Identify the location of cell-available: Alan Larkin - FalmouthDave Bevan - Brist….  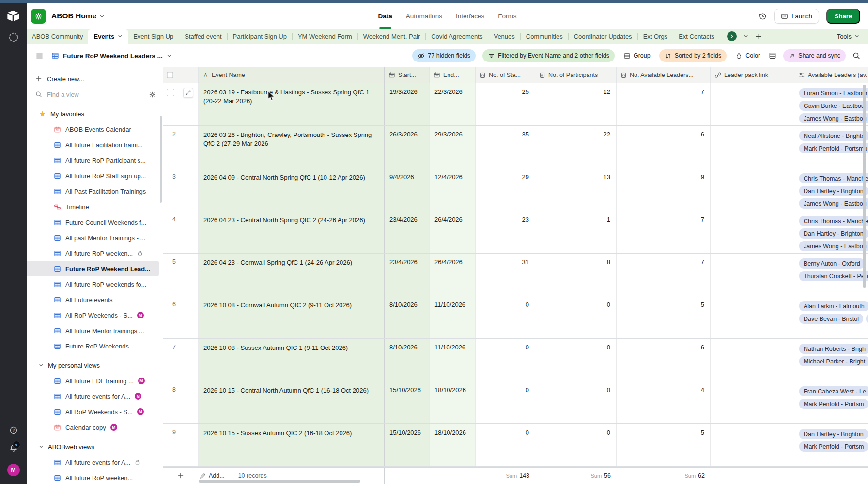
(831, 318).